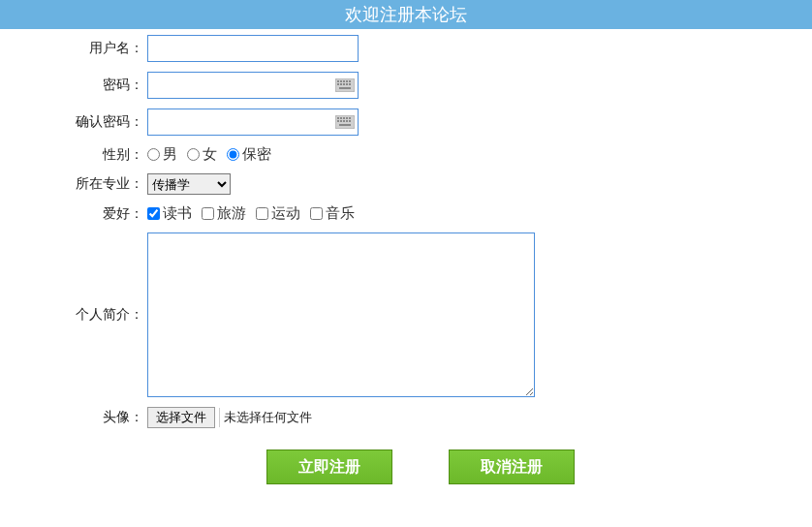  Describe the element at coordinates (332, 213) in the screenshot. I see `hobby-option-music: 音乐` at that location.